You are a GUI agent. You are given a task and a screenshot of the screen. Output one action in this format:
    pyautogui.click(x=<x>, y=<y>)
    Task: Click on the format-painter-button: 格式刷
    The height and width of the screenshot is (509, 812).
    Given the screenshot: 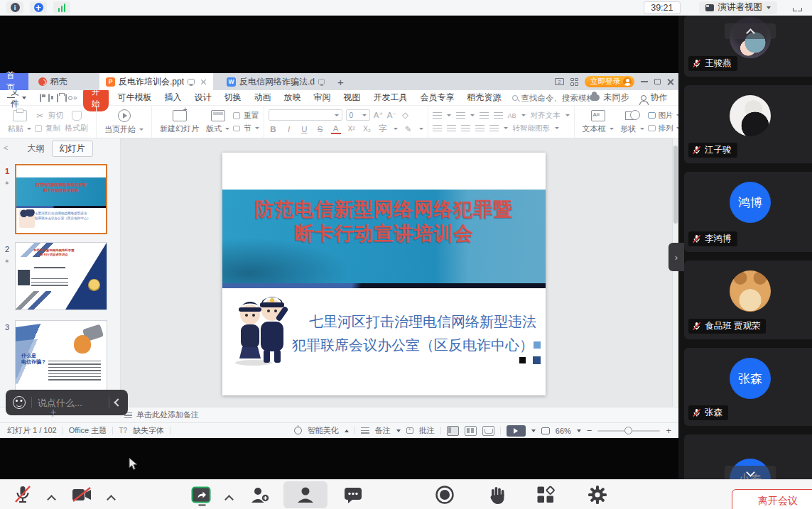 What is the action you would take?
    pyautogui.click(x=77, y=122)
    